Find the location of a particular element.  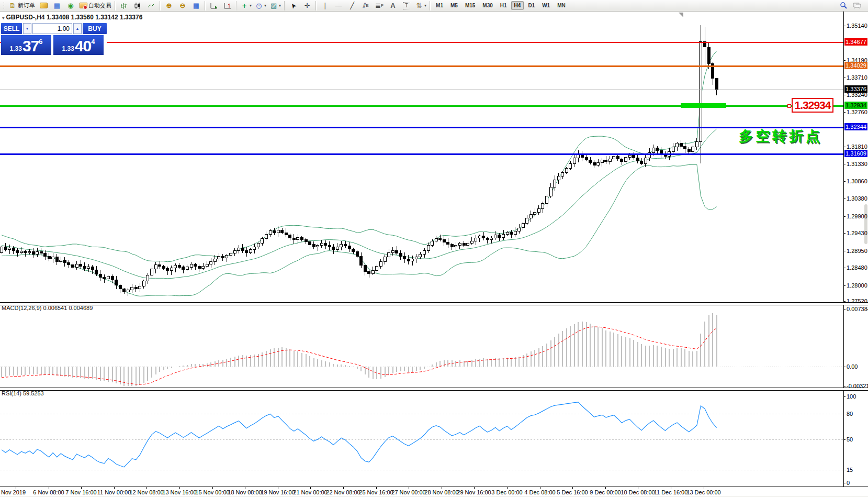

rsi-axis-label: 100 is located at coordinates (851, 396).